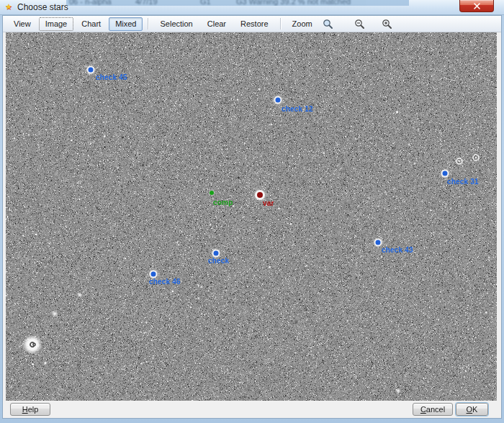 The image size is (504, 423). Describe the element at coordinates (252, 24) in the screenshot. I see `toolbar: View Image Chart Mixed Selection Clear R…` at that location.